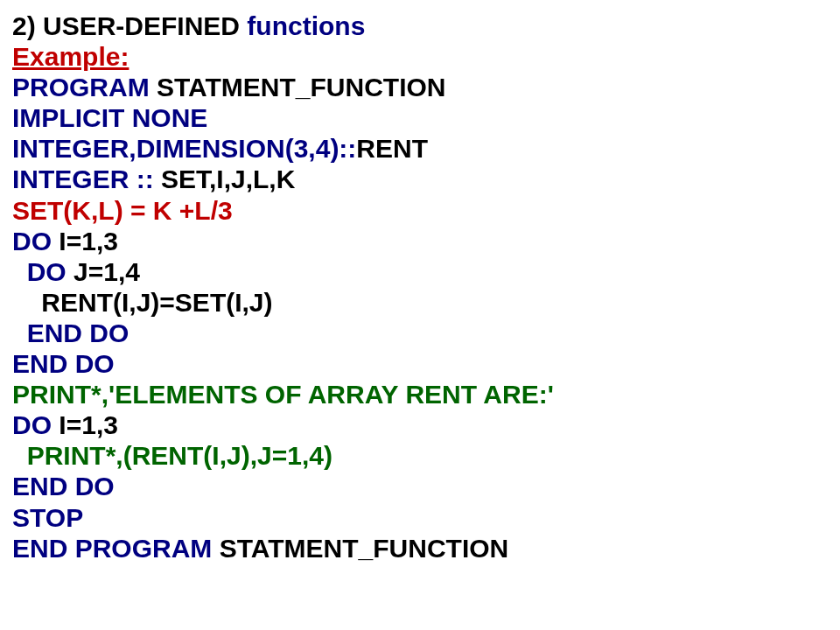 The height and width of the screenshot is (630, 840). Describe the element at coordinates (420, 178) in the screenshot. I see `code-line: INTEGER :: SET,I,J,L,K` at that location.